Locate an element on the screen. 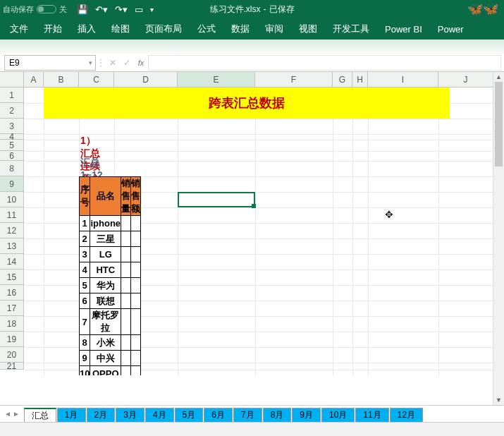 Image resolution: width=504 pixels, height=436 pixels. touch-mode-icon: ▭ is located at coordinates (139, 10).